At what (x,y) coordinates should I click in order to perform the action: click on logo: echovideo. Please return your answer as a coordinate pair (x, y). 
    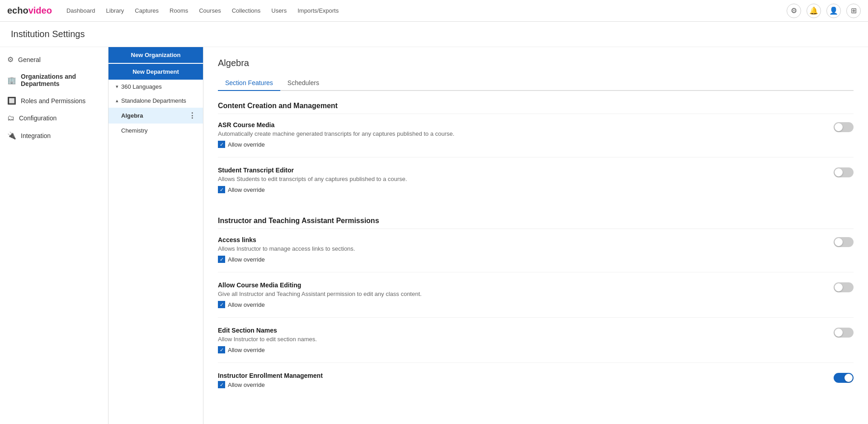
    Looking at the image, I should click on (30, 11).